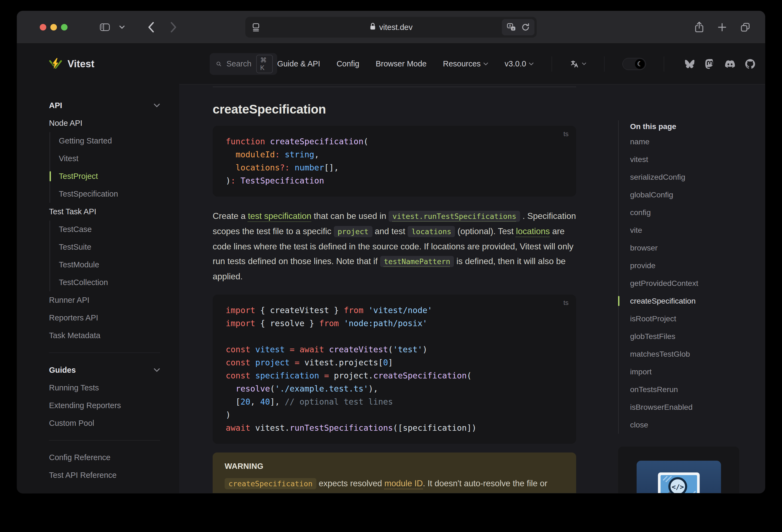  Describe the element at coordinates (110, 229) in the screenshot. I see `sidebar-item-testcase: TestCase` at that location.